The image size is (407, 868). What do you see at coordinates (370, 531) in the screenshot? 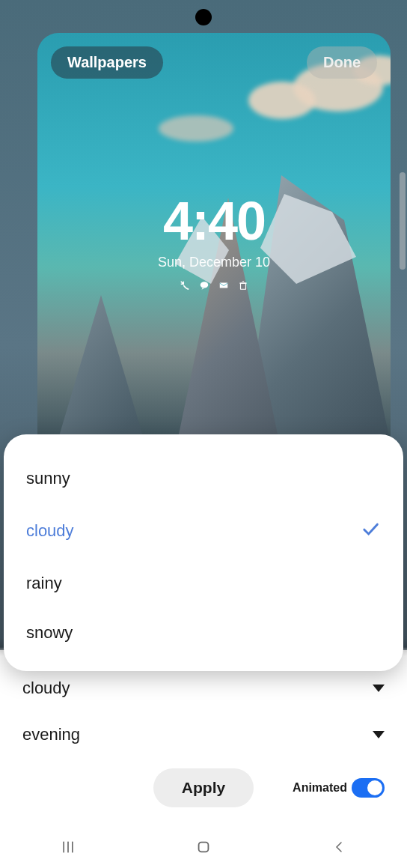
I see `check-icon` at bounding box center [370, 531].